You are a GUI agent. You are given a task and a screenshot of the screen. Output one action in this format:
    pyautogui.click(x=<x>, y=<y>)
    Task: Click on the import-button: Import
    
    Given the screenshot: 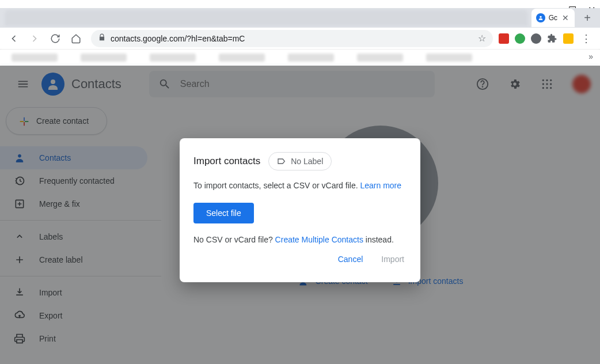 What is the action you would take?
    pyautogui.click(x=393, y=259)
    